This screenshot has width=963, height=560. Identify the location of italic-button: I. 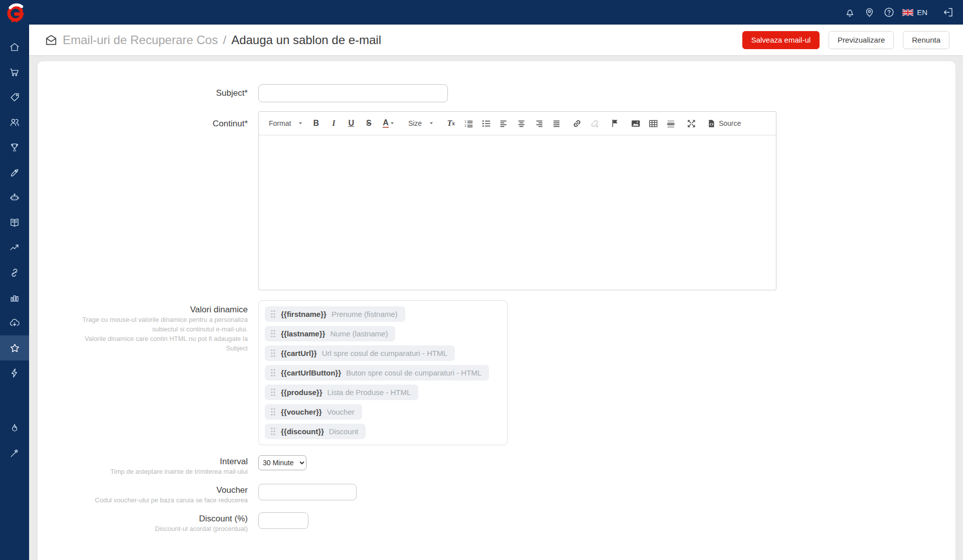
(334, 123).